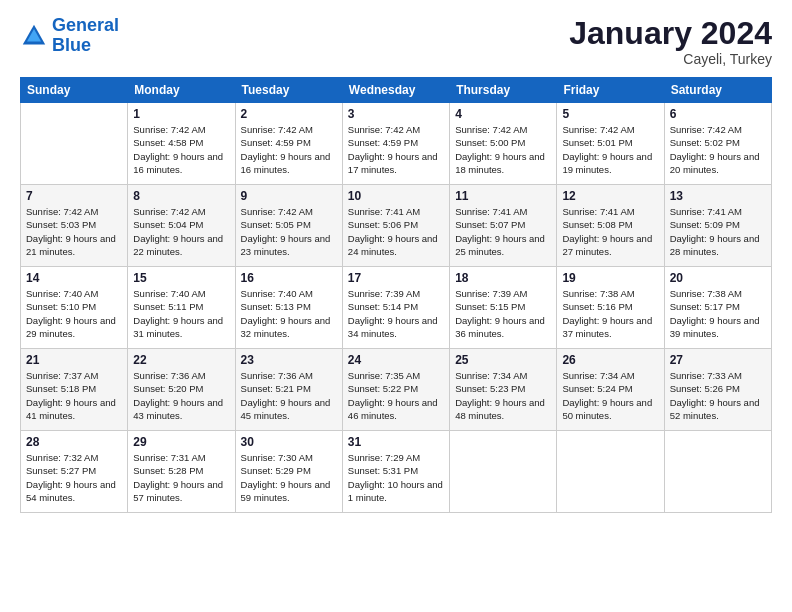  Describe the element at coordinates (503, 278) in the screenshot. I see `day-number: 18` at that location.